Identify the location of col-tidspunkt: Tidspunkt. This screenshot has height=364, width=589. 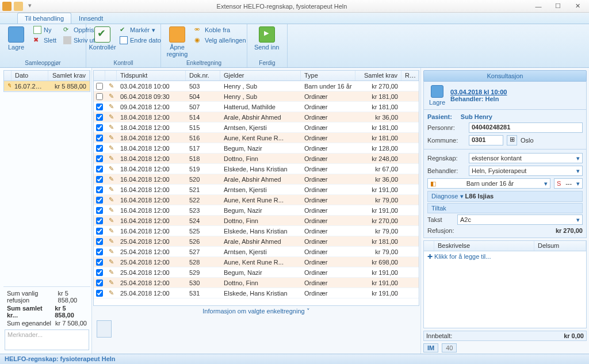
(151, 76).